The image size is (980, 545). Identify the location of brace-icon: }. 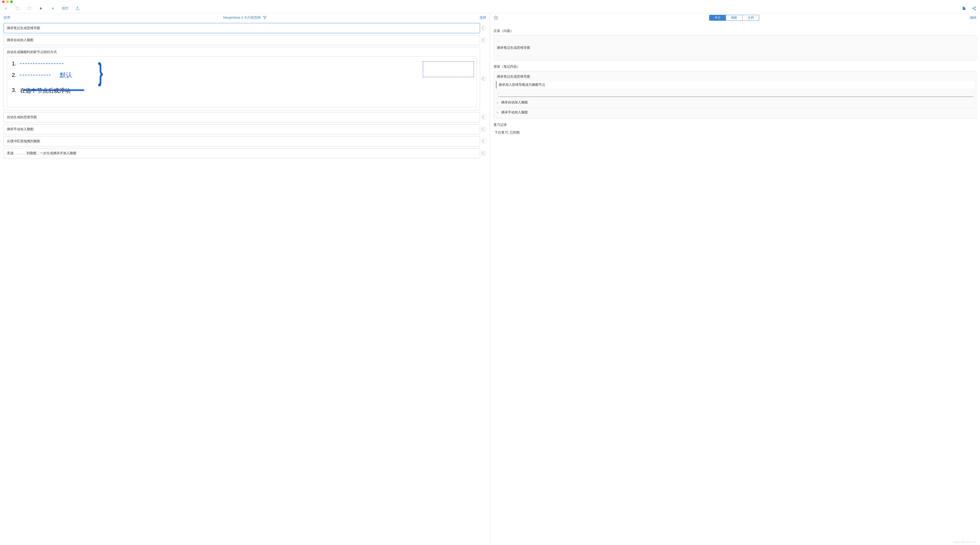
(100, 72).